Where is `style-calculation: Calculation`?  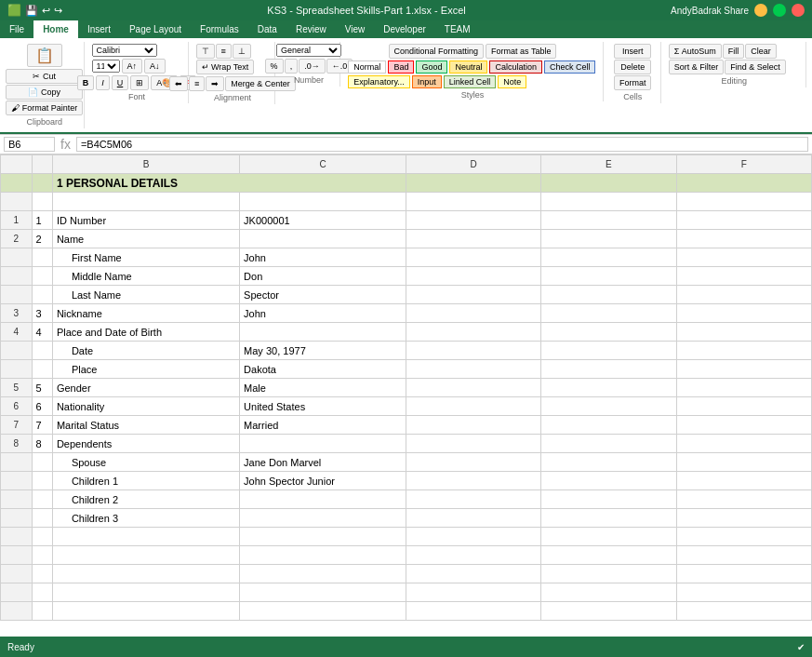 style-calculation: Calculation is located at coordinates (515, 67).